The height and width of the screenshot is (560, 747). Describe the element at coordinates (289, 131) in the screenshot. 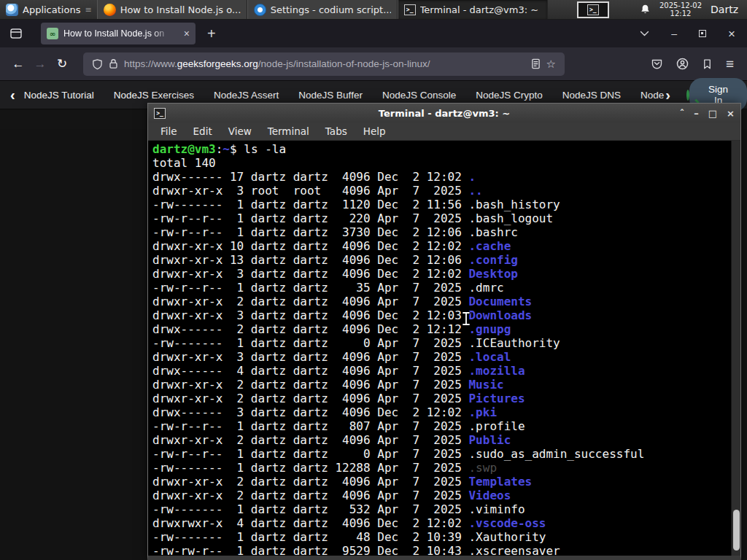

I see `terminal-menu-terminal: Terminal` at that location.